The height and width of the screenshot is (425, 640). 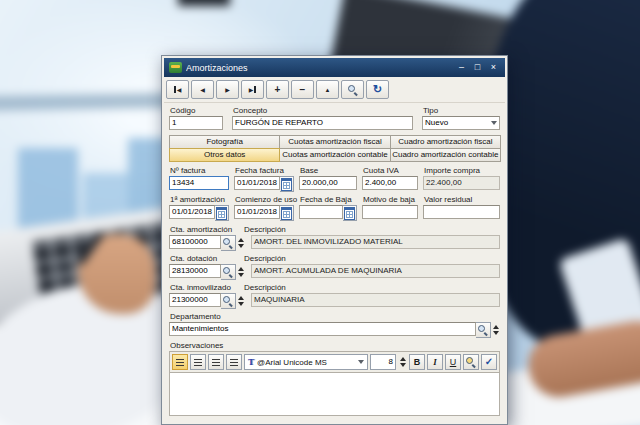 I want to click on align-center-icon, so click(x=198, y=362).